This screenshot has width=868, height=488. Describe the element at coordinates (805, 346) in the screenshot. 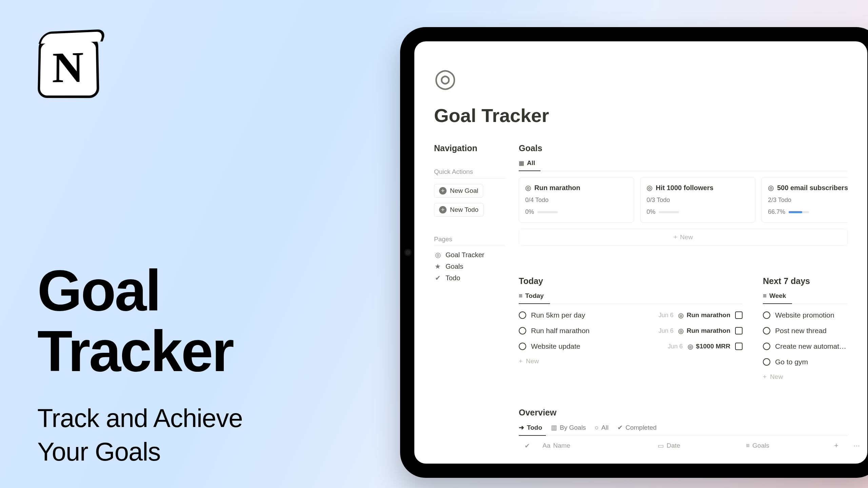

I see `next7-list: Website promotion Post new thread Create…` at that location.